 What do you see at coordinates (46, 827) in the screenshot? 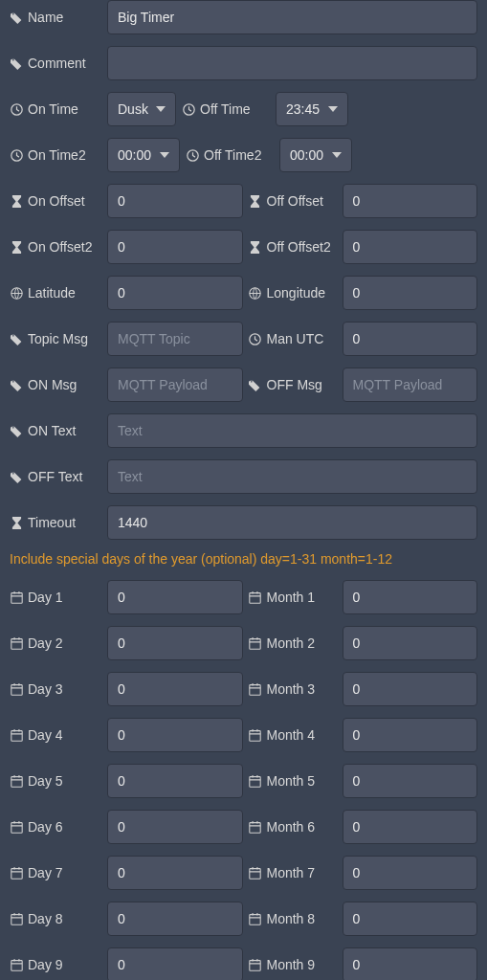
I see `day-label: Day 6` at bounding box center [46, 827].